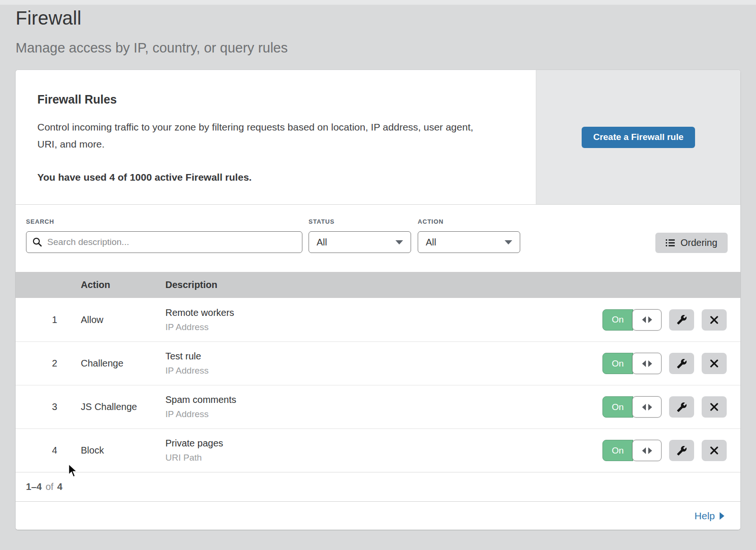 The width and height of the screenshot is (756, 550). Describe the element at coordinates (378, 363) in the screenshot. I see `table-row: 2 Challenge Test rule IP Address On` at that location.